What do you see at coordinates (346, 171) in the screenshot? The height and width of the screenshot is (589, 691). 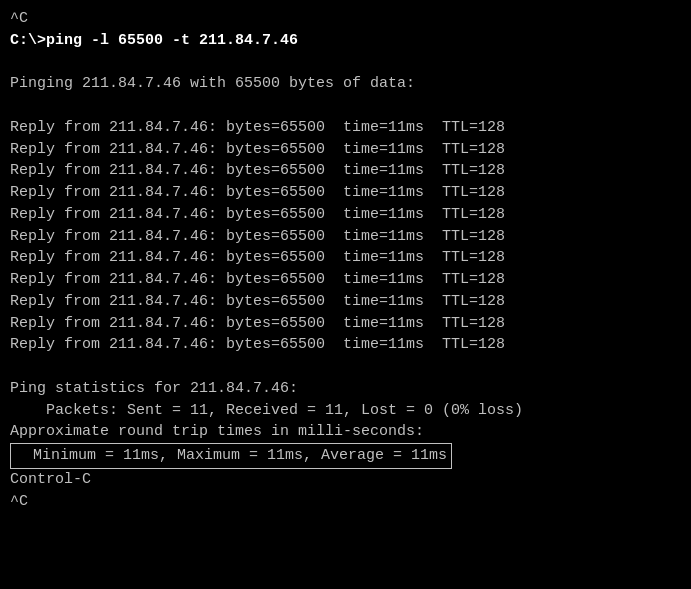 I see `line-reply-3: Reply from 211.84.7.46: bytes=65500 time…` at bounding box center [346, 171].